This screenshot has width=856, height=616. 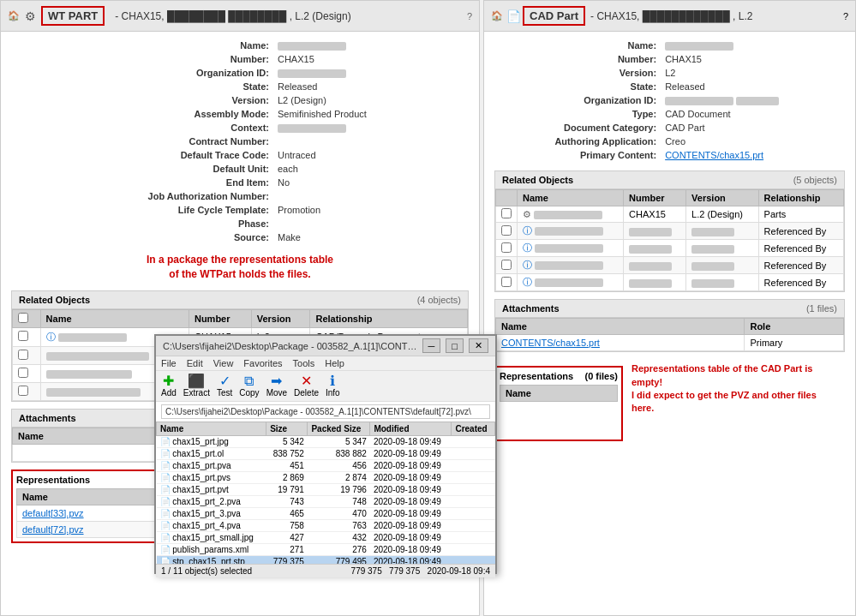 I want to click on home-icon: 🏠, so click(x=14, y=15).